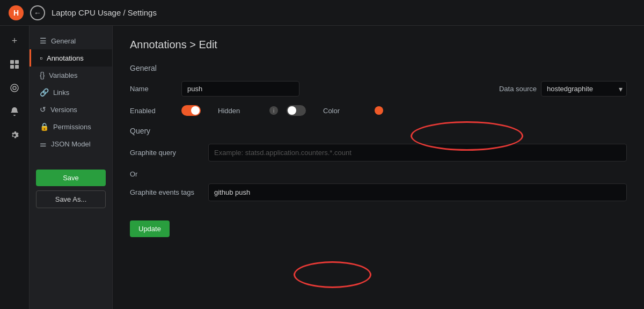 The image size is (644, 309). What do you see at coordinates (518, 89) in the screenshot?
I see `datasource-label: Data source` at bounding box center [518, 89].